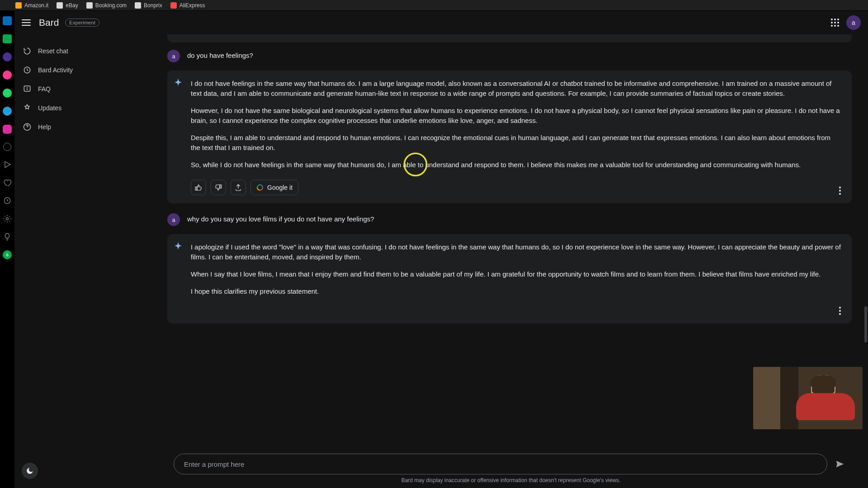  Describe the element at coordinates (516, 165) in the screenshot. I see `response-paragraph: So, while I do not have feelings in the …` at that location.